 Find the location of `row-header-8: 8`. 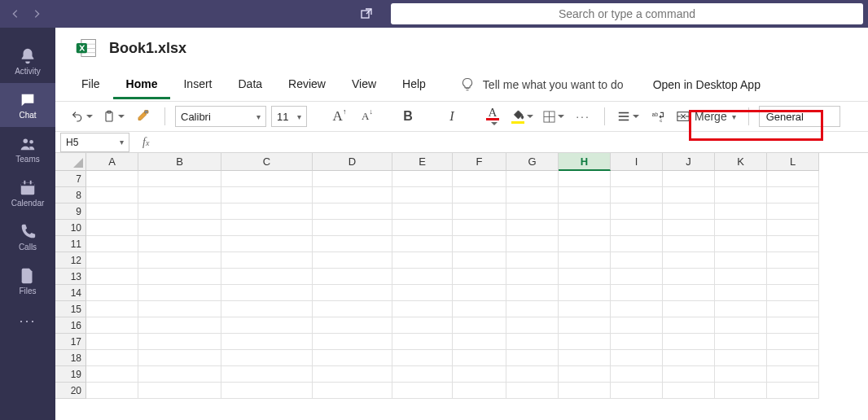

row-header-8: 8 is located at coordinates (71, 195).